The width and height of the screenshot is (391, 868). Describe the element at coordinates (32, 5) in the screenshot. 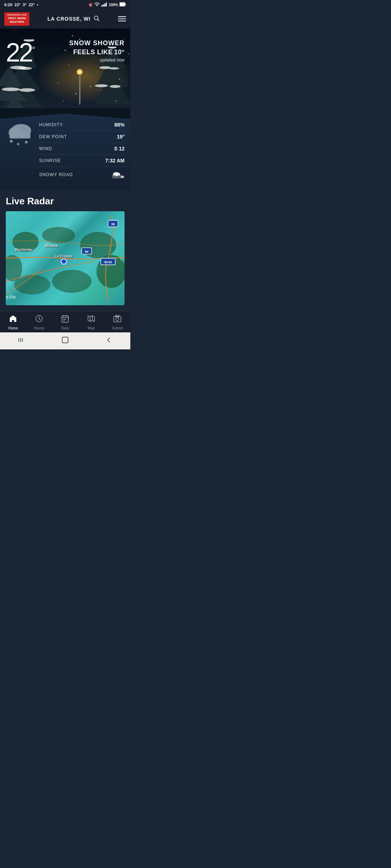

I see `status-low: 22°` at that location.